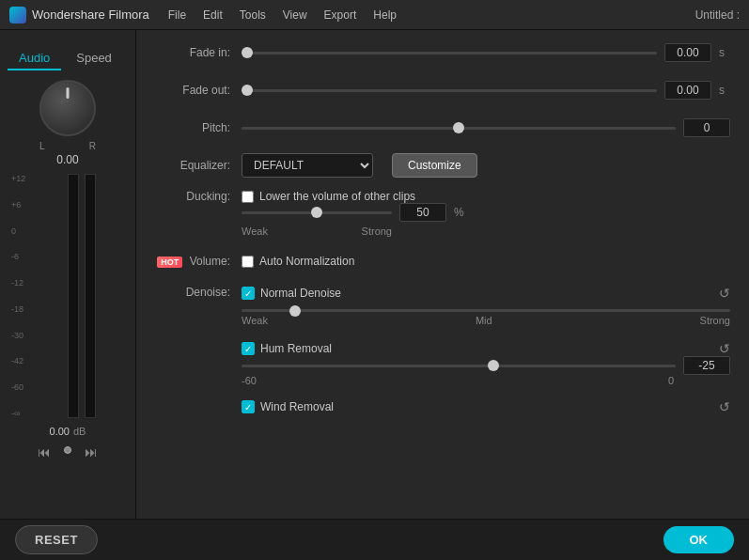 The image size is (749, 560). Describe the element at coordinates (56, 539) in the screenshot. I see `reset-button: RESET` at that location.